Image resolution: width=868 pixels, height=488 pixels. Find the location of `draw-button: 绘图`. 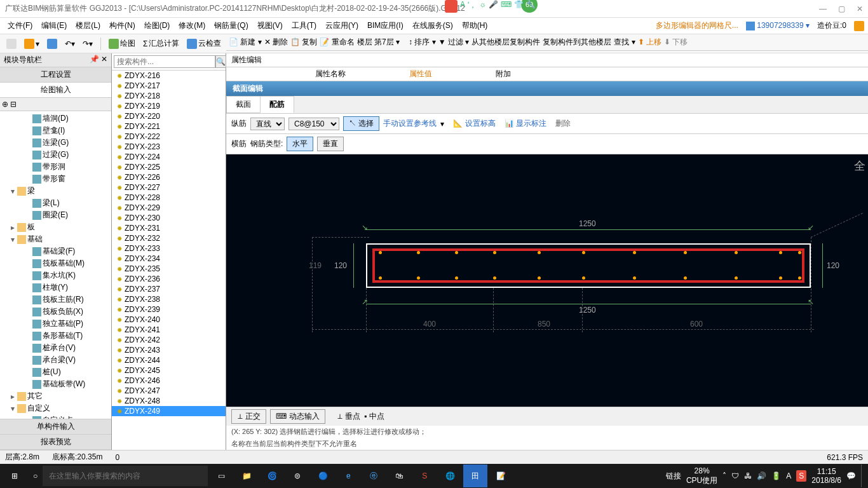

draw-button: 绘图 is located at coordinates (122, 43).